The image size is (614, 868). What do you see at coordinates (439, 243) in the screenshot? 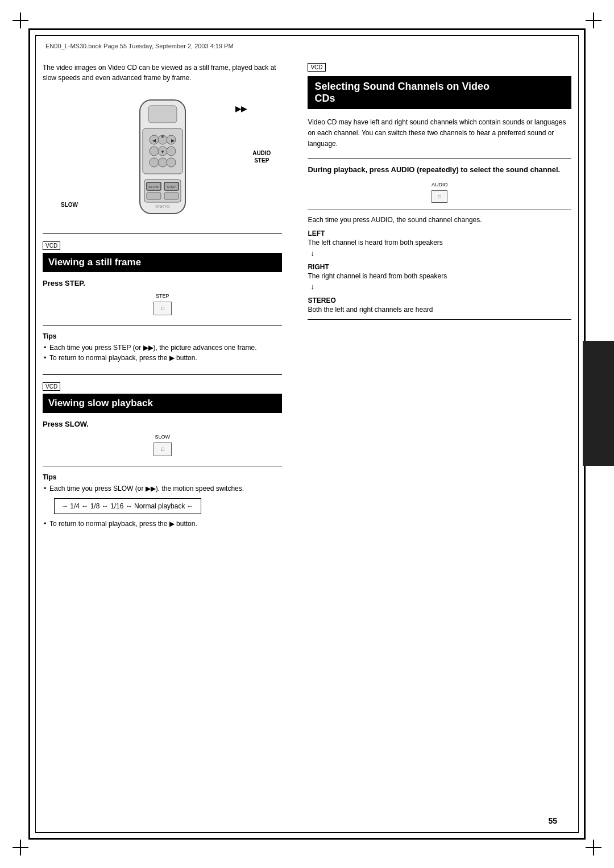
I see `left-channel-text: The left channel is heard from both spea…` at bounding box center [439, 243].